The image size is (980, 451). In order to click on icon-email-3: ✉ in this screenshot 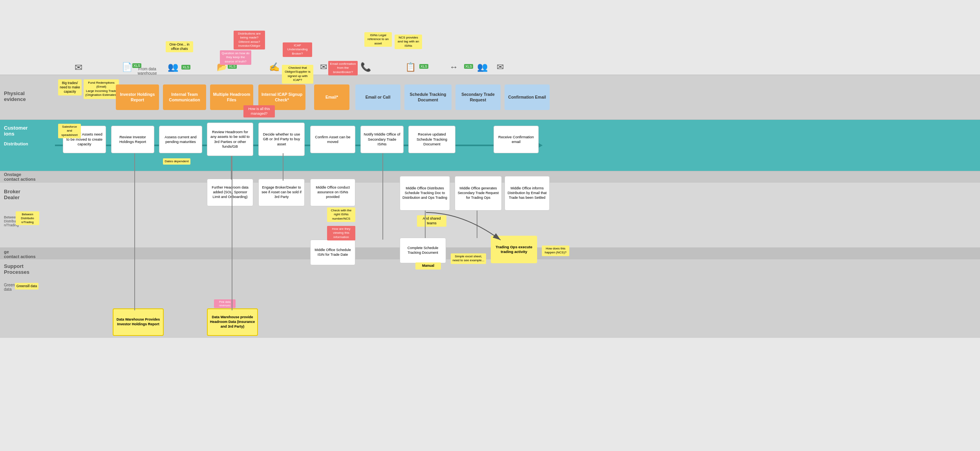, I will do `click(500, 67)`.